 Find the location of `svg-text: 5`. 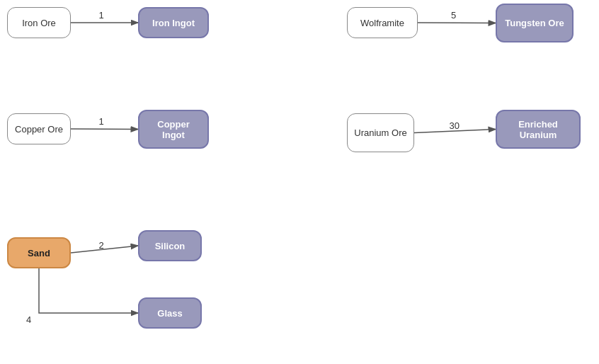

svg-text: 5 is located at coordinates (453, 16).